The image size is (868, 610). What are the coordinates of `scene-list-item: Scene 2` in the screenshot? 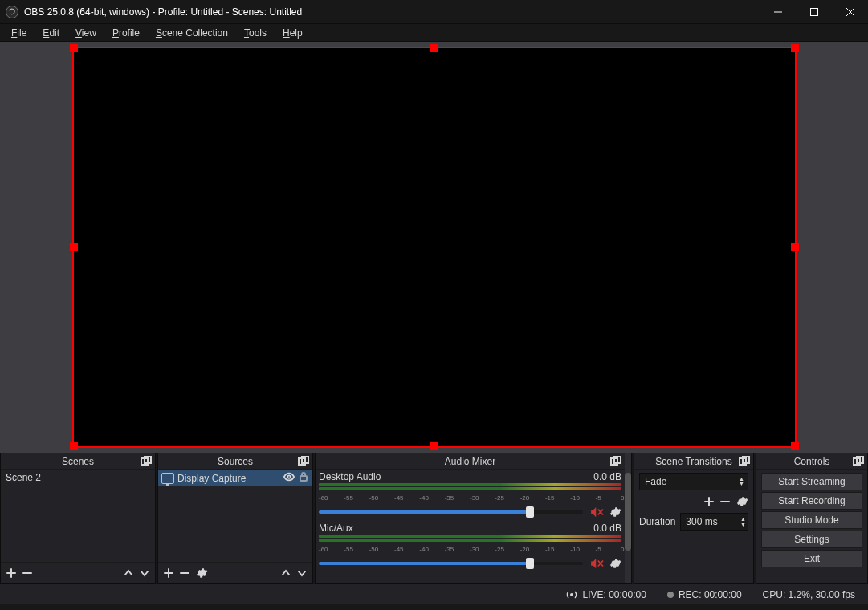 It's located at (78, 478).